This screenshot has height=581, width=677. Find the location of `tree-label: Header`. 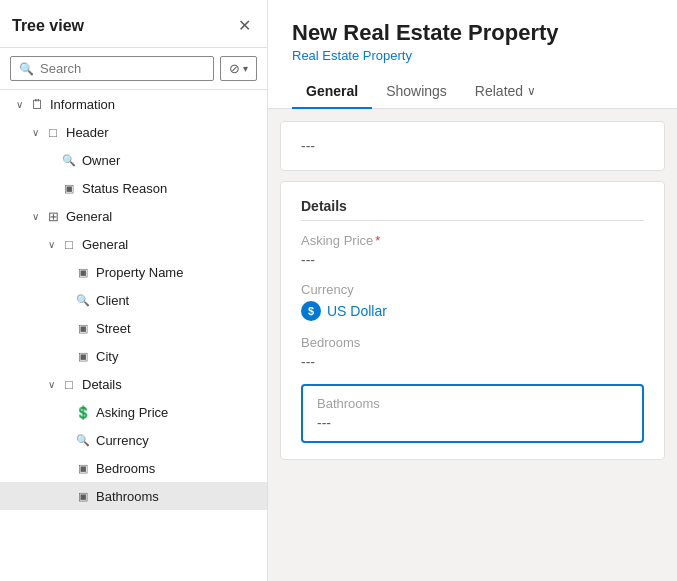

tree-label: Header is located at coordinates (88, 132).